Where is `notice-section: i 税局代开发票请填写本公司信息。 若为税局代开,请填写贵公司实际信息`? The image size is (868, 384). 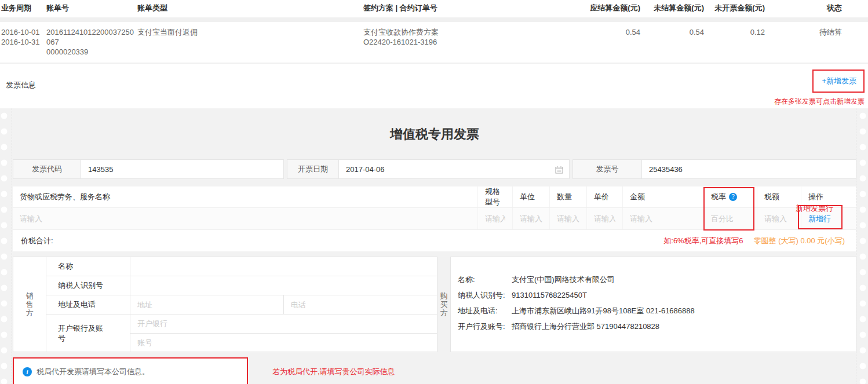
notice-section: i 税局代开发票请填写本公司信息。 若为税局代开,请填写贵公司实际信息 is located at coordinates (435, 371).